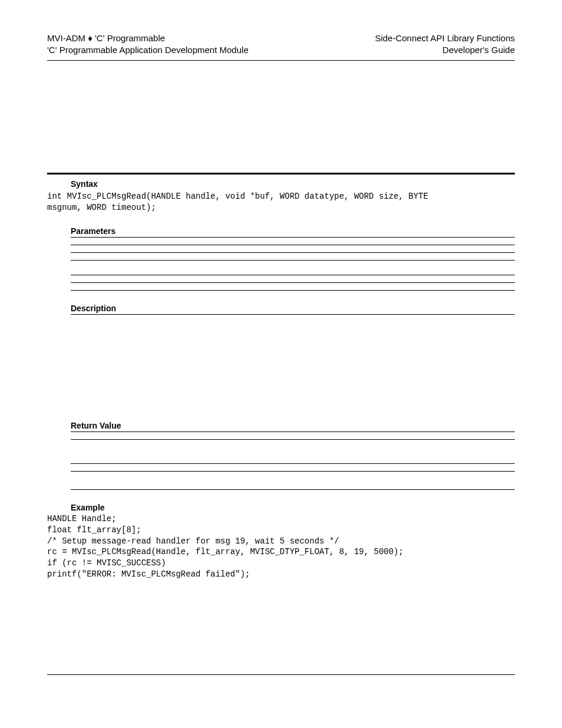 This screenshot has width=562, height=728. Describe the element at coordinates (293, 184) in the screenshot. I see `syntax-heading: Syntax` at that location.